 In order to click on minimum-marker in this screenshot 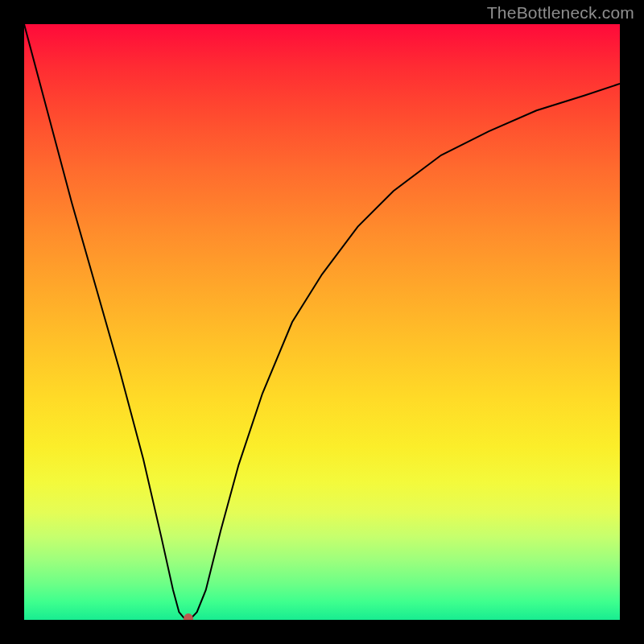, I will do `click(188, 617)`.